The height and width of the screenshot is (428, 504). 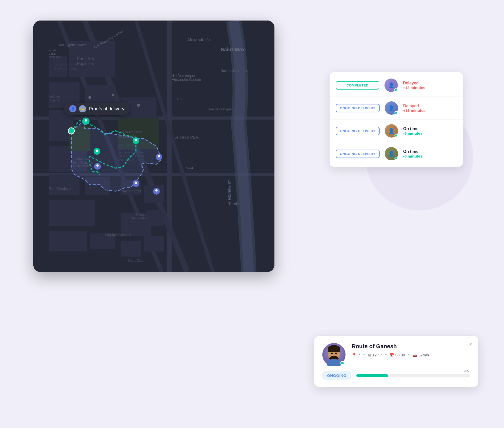 I want to click on route-status-badge: ONGOING, so click(x=337, y=376).